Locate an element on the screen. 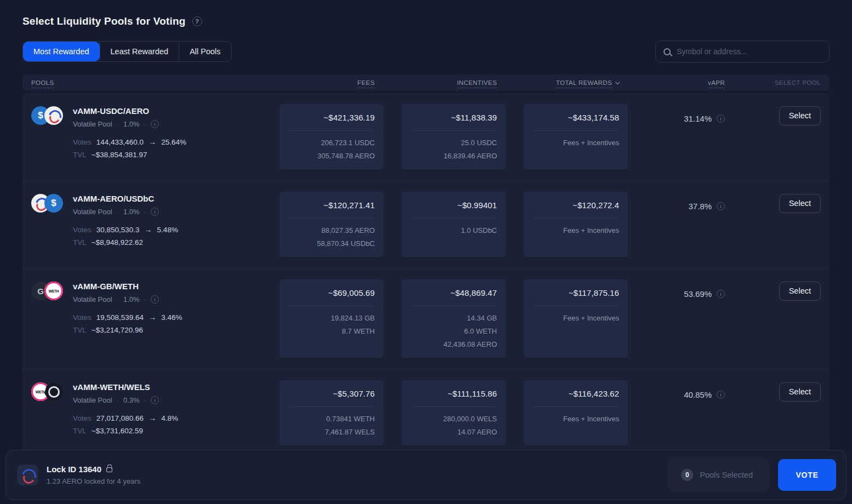  tab-all-pools: All Pools is located at coordinates (205, 51).